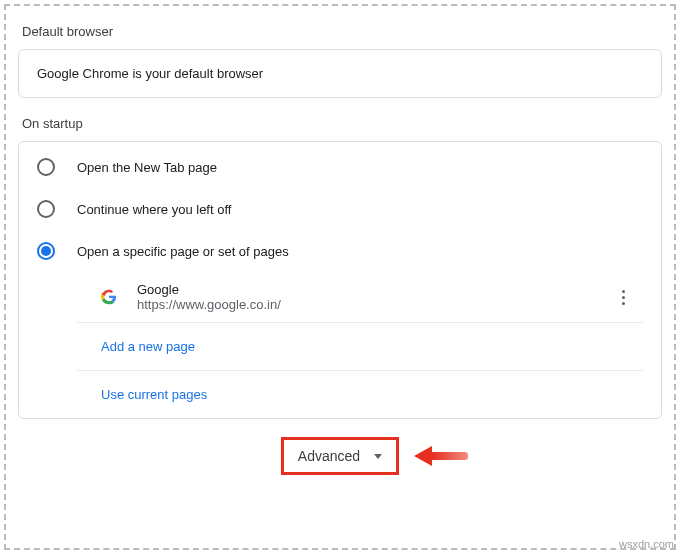  What do you see at coordinates (378, 456) in the screenshot?
I see `chevron-down-icon` at bounding box center [378, 456].